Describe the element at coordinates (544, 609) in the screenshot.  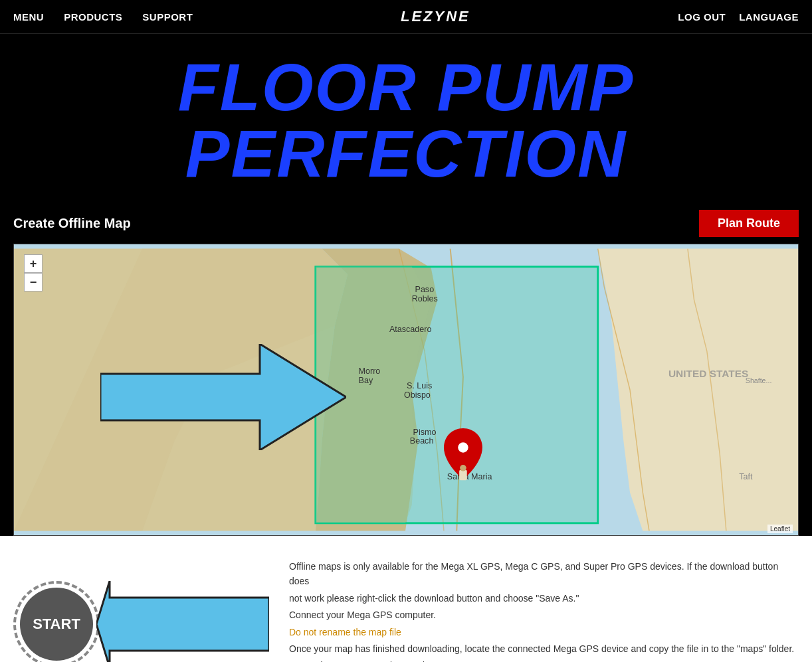
I see `info-text-section: Offline maps is only available for the M…` at that location.